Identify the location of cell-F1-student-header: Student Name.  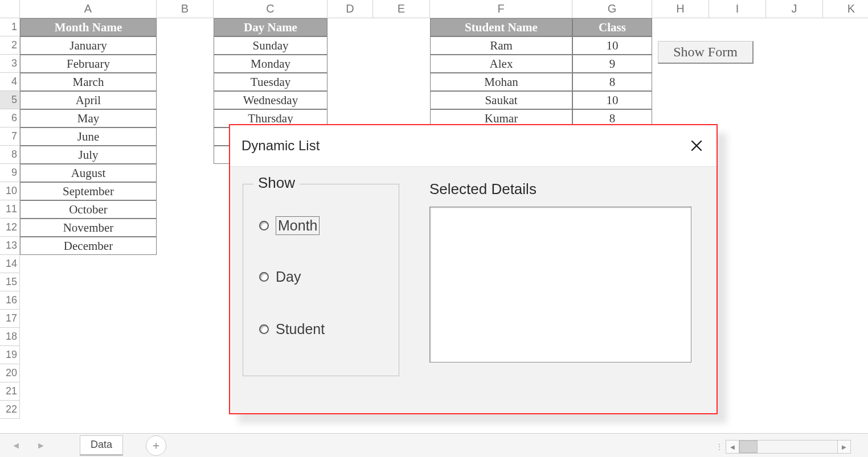
(501, 27).